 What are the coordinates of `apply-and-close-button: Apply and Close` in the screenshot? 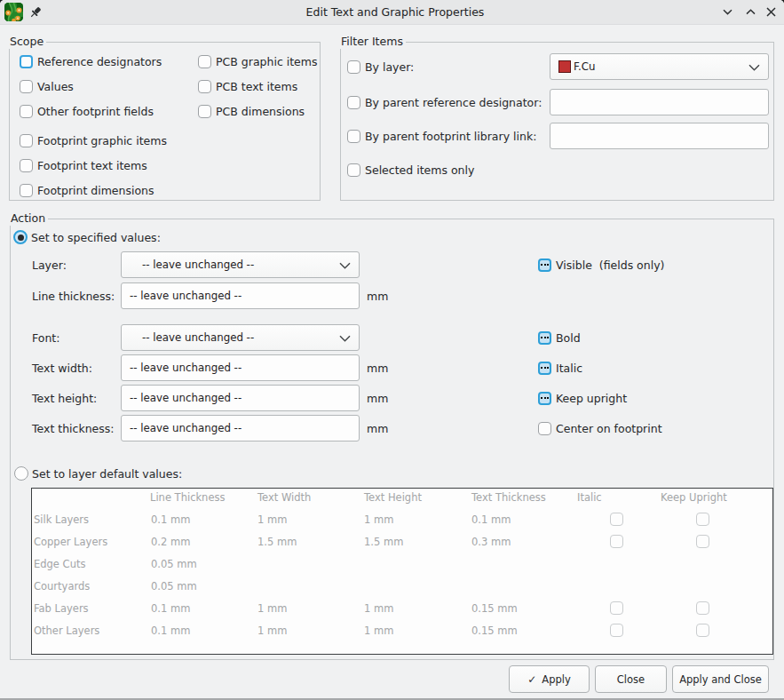 It's located at (721, 679).